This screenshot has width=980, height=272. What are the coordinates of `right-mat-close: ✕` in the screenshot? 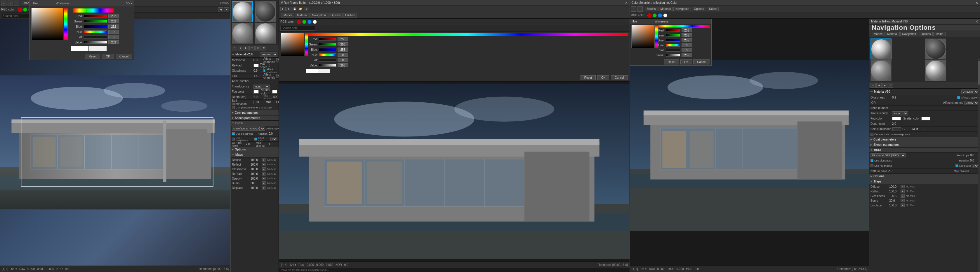 It's located at (977, 21).